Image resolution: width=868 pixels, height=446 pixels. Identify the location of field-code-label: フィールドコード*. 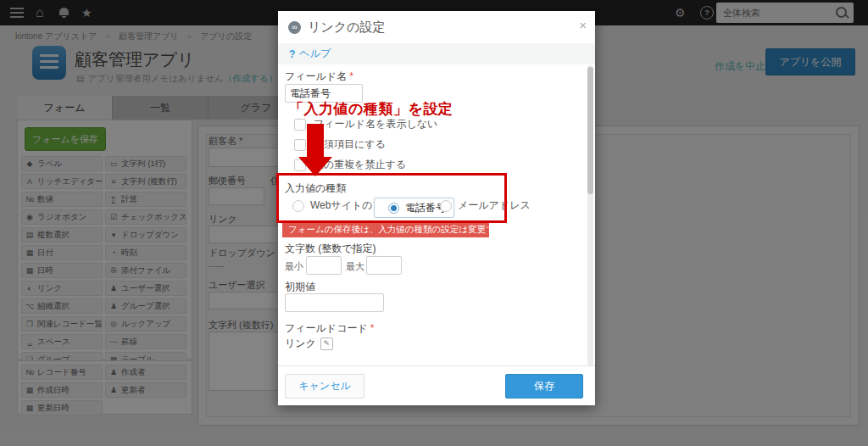
(329, 329).